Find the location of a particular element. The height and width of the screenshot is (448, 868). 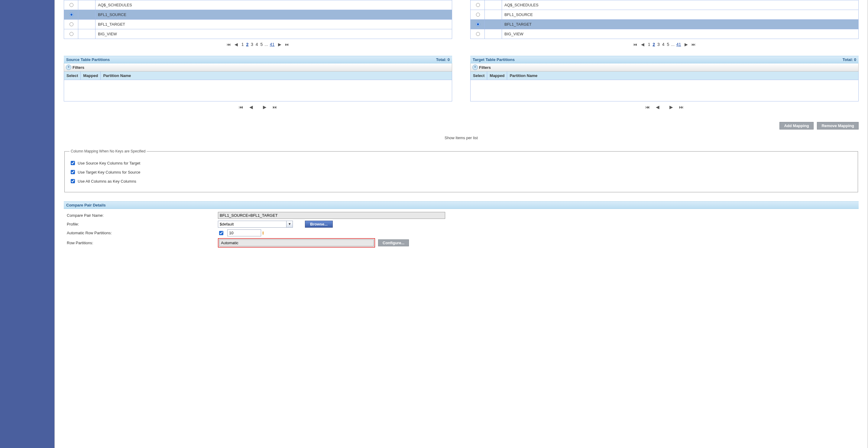

target-filters-bar: + Filters is located at coordinates (664, 67).